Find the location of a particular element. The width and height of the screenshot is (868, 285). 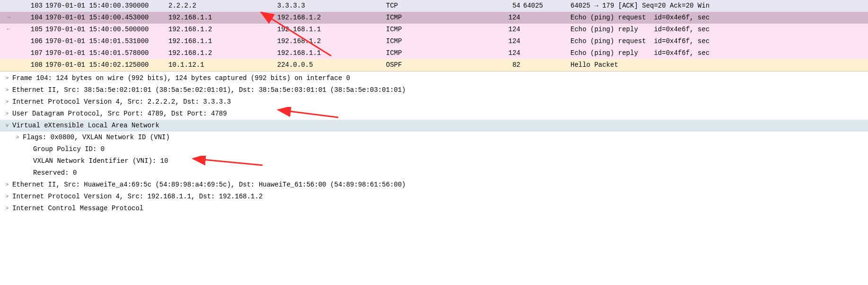

col-no: 106 is located at coordinates (31, 42).